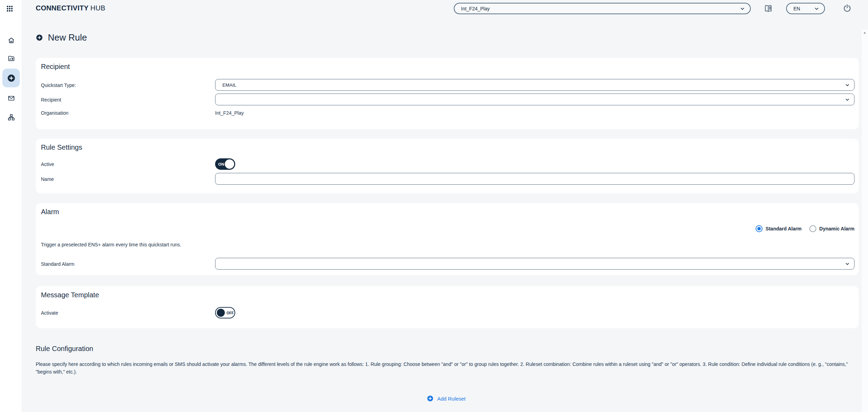  What do you see at coordinates (813, 229) in the screenshot?
I see `radio-unchecked-icon` at bounding box center [813, 229].